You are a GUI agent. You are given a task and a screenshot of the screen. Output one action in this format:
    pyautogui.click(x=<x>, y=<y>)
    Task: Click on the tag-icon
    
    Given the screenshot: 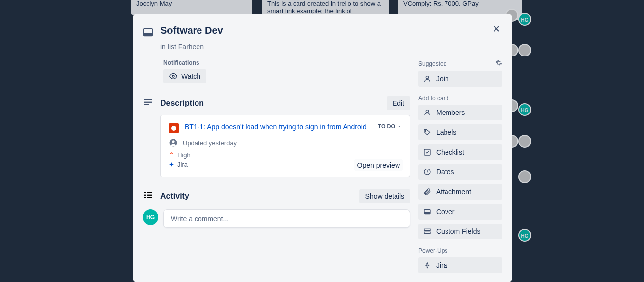 What is the action you would take?
    pyautogui.click(x=427, y=132)
    